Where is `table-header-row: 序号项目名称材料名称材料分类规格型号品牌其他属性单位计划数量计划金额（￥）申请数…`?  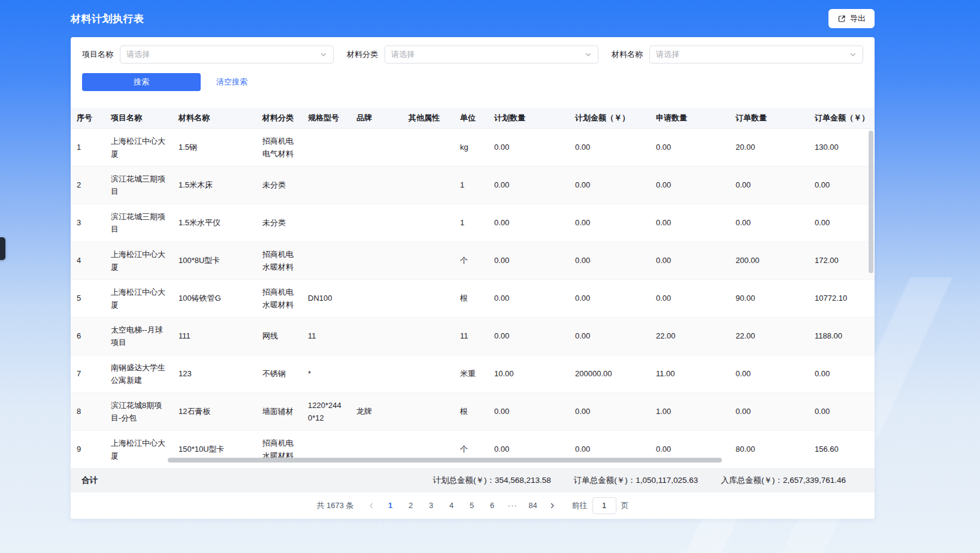 table-header-row: 序号项目名称材料名称材料分类规格型号品牌其他属性单位计划数量计划金额（￥）申请数… is located at coordinates (473, 118).